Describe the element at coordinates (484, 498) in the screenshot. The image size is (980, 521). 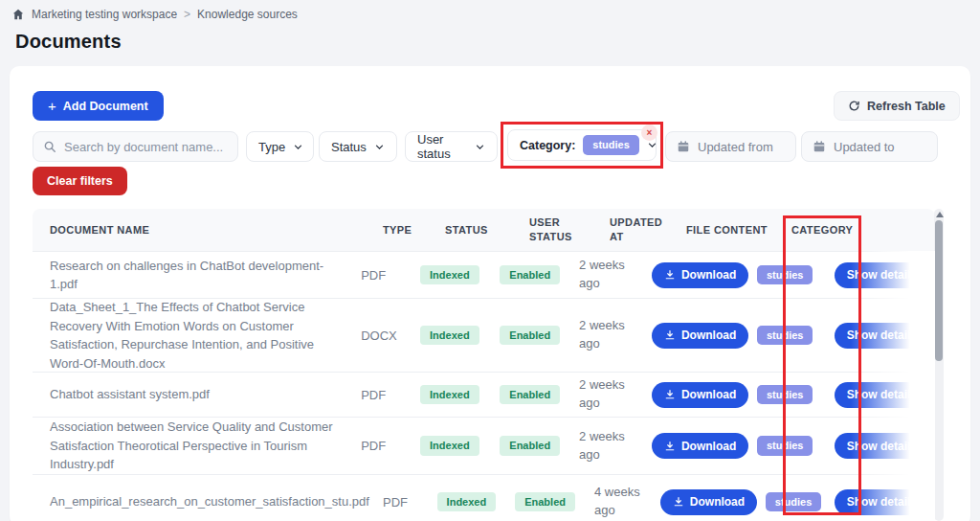
I see `table-row: An_empirical_research_on_customer_satisf…` at that location.